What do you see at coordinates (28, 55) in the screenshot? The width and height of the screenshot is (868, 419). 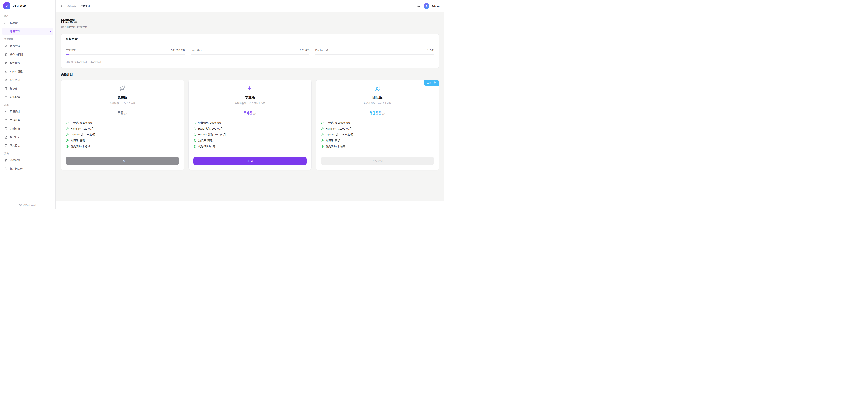 I see `sidebar-item-角色与权限: 角色与权限` at bounding box center [28, 55].